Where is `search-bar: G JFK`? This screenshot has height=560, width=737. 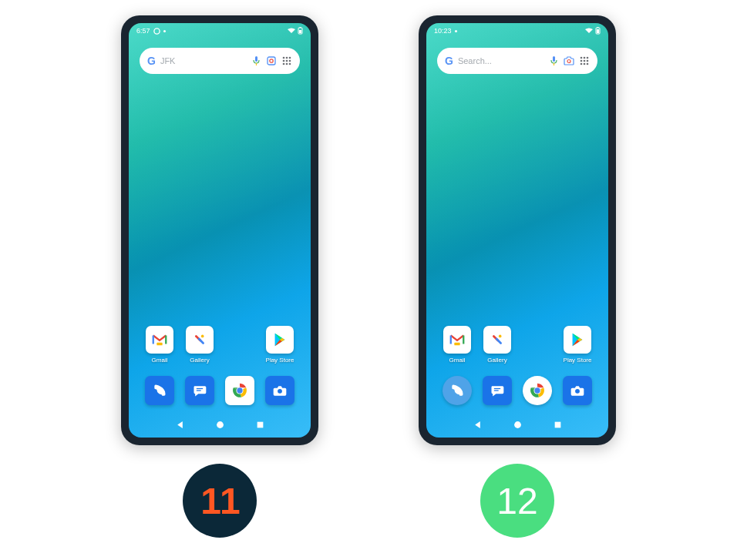
search-bar: G JFK is located at coordinates (220, 61).